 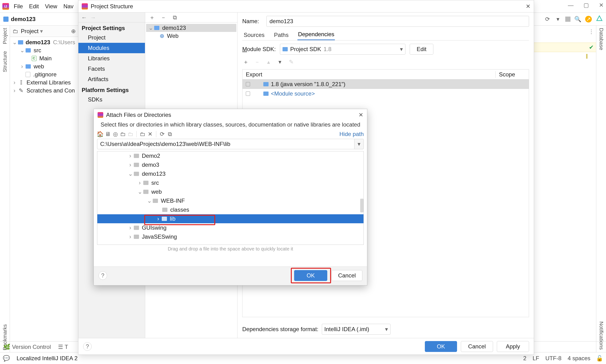 I want to click on nav-item-libraries: Libraries, so click(x=111, y=58).